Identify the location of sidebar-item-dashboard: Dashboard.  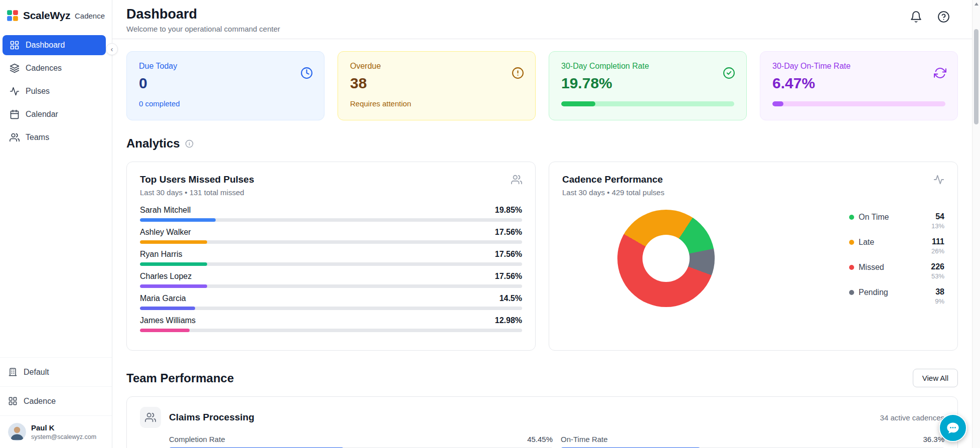
(54, 45).